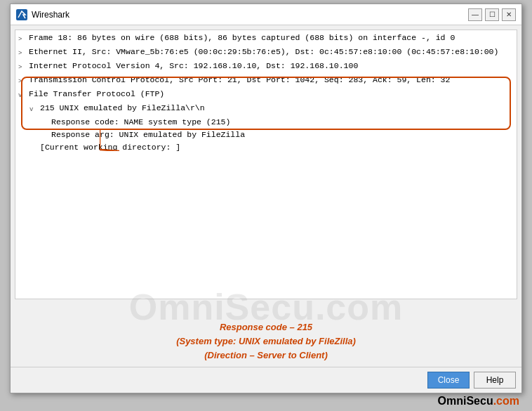 This screenshot has width=532, height=411. I want to click on tree-row: vFile Transfer Protocol (FTP), so click(266, 95).